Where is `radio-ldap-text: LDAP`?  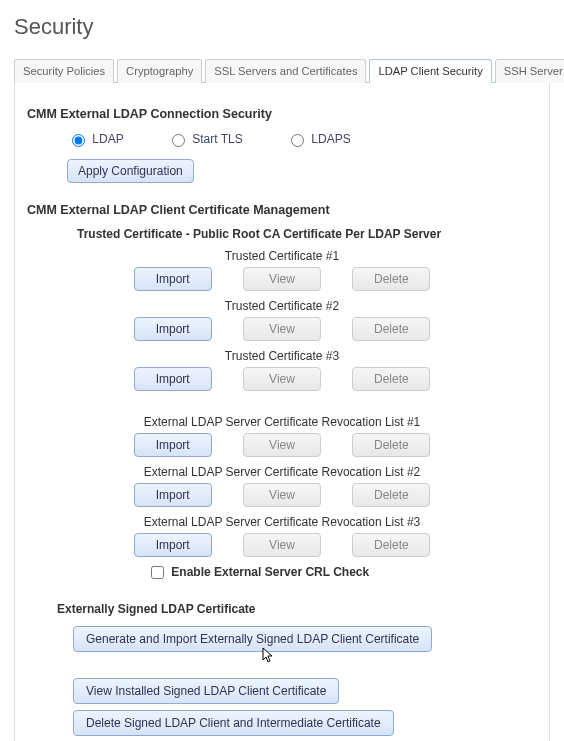 radio-ldap-text: LDAP is located at coordinates (108, 139).